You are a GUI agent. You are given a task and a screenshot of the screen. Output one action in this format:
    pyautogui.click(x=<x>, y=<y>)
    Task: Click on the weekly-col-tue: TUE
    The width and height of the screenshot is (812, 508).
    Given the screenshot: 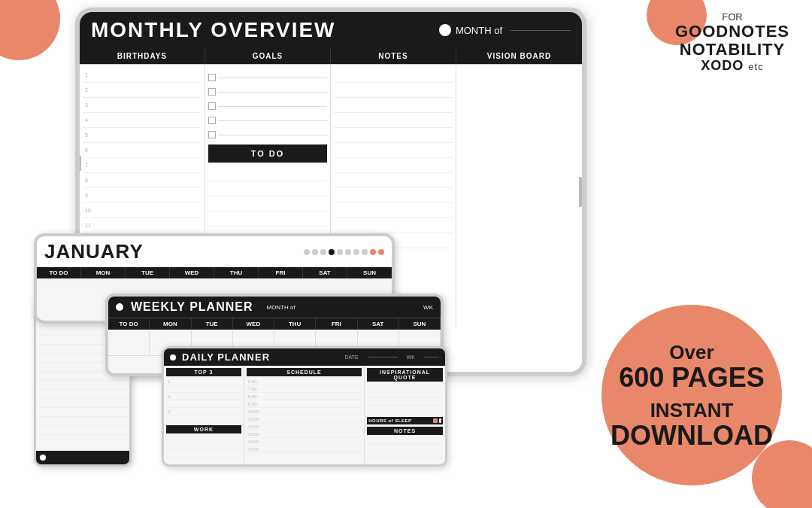 What is the action you would take?
    pyautogui.click(x=212, y=324)
    